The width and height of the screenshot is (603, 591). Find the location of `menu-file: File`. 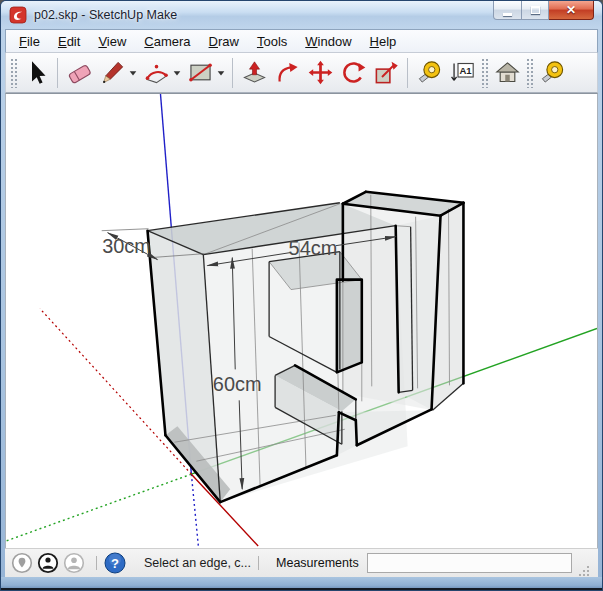

menu-file: File is located at coordinates (30, 42).